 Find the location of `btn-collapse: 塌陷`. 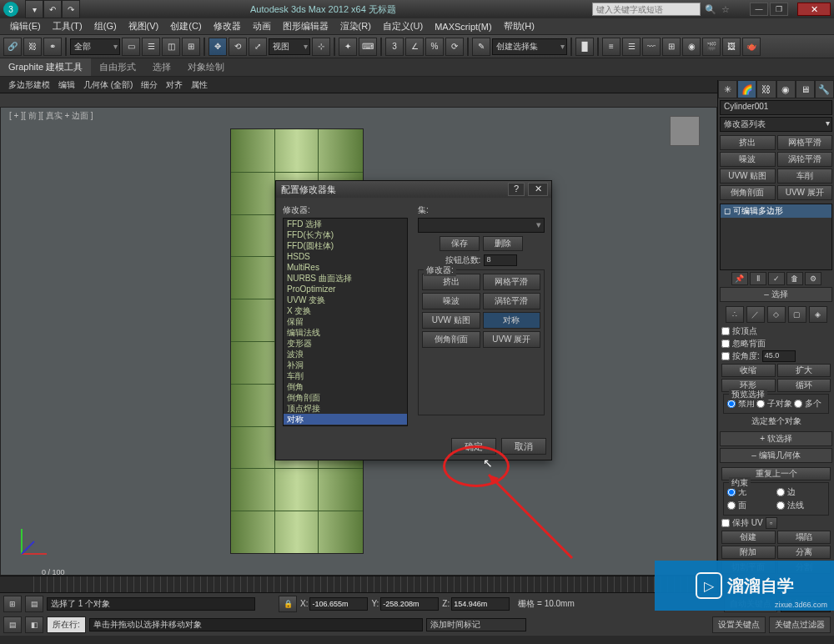

btn-collapse: 塌陷 is located at coordinates (804, 537).